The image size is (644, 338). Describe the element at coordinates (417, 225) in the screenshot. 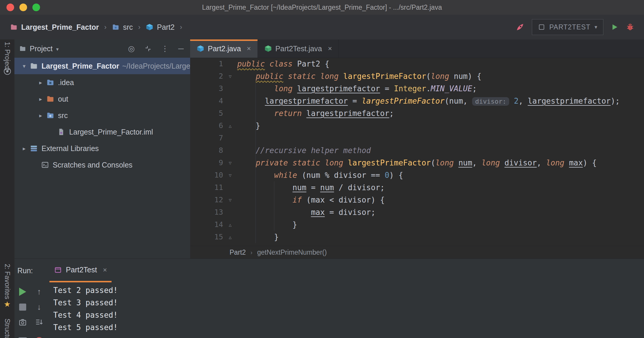

I see `code-line: 14 ▵ }` at that location.